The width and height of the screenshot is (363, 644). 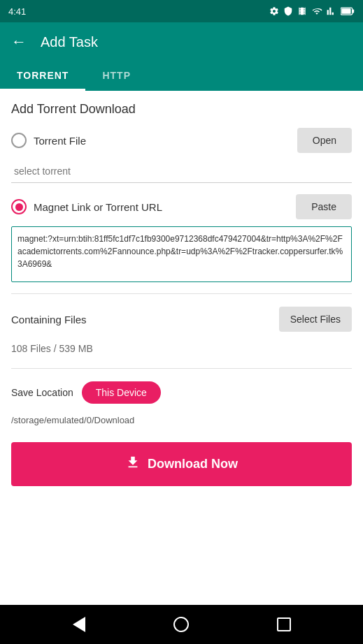 What do you see at coordinates (60, 141) in the screenshot?
I see `torrent-file-label: Torrent File` at bounding box center [60, 141].